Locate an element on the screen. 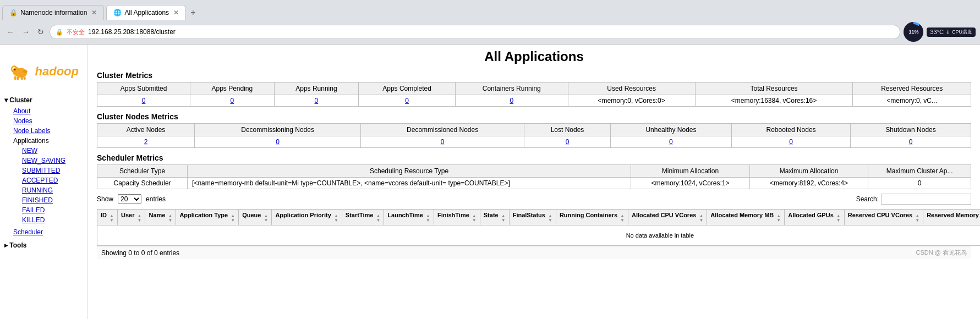  tab-favicon-applications: 🌐 is located at coordinates (117, 13).